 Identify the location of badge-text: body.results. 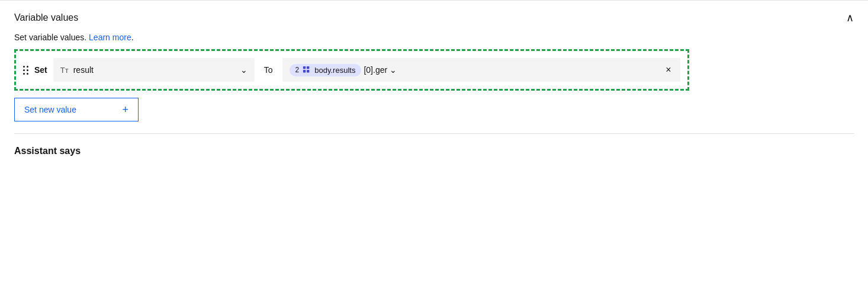
(335, 70).